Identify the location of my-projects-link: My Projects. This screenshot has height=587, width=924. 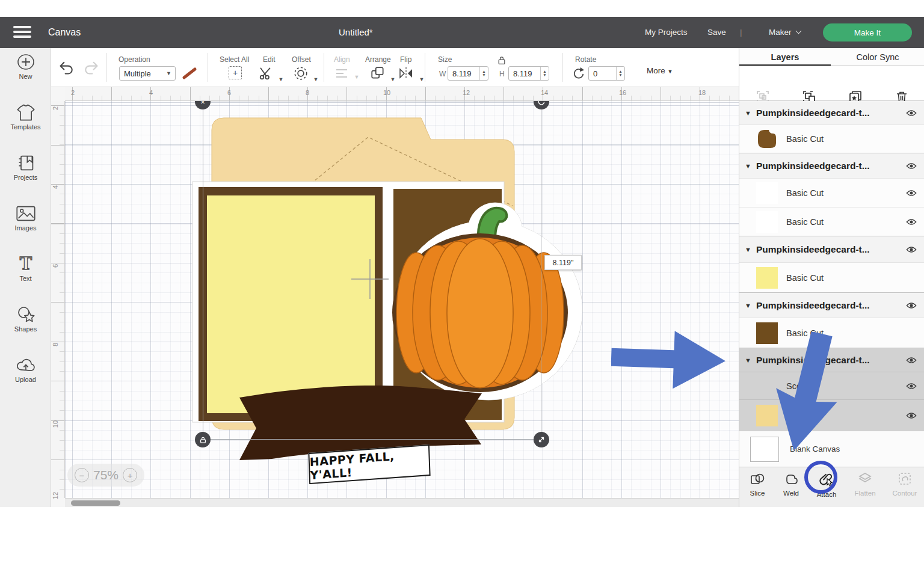
(667, 32).